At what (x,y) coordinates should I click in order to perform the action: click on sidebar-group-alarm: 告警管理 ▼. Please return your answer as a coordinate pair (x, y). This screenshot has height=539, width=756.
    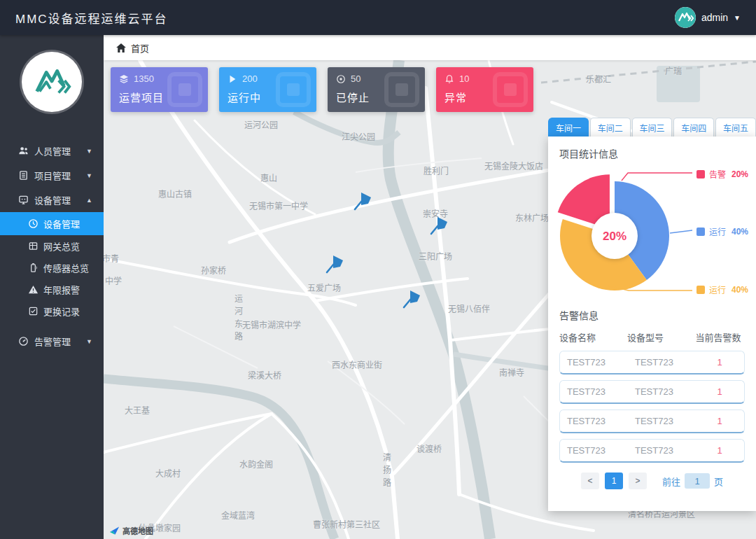
    Looking at the image, I should click on (52, 342).